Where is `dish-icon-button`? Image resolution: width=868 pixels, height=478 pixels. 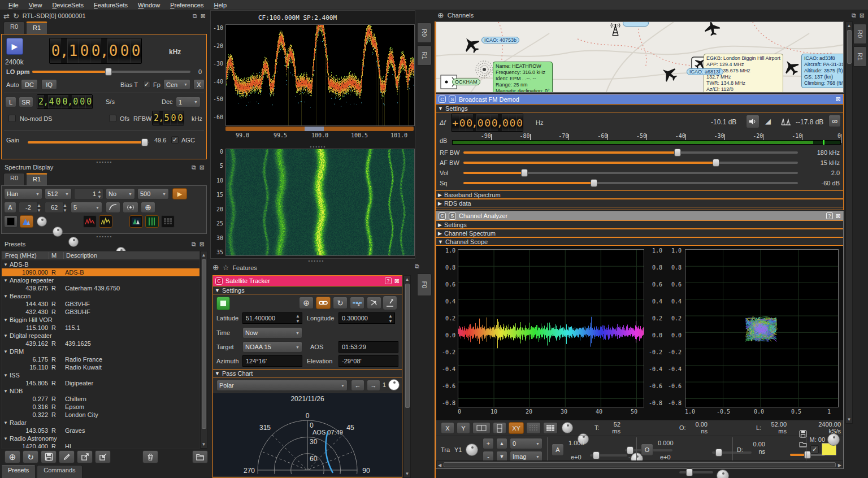
dish-icon-button is located at coordinates (374, 303).